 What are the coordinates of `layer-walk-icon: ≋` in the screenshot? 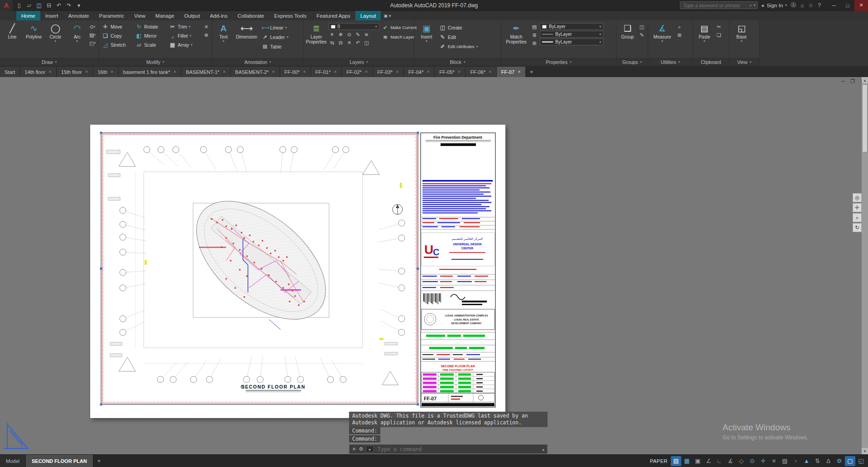 It's located at (367, 34).